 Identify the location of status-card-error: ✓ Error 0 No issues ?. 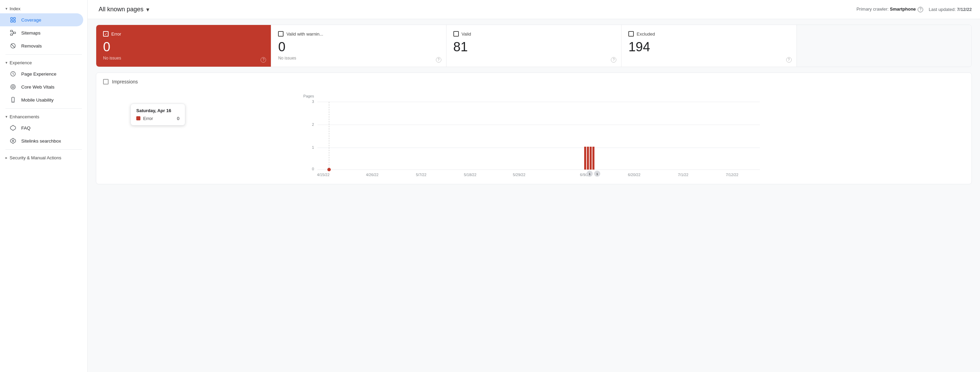
(184, 46).